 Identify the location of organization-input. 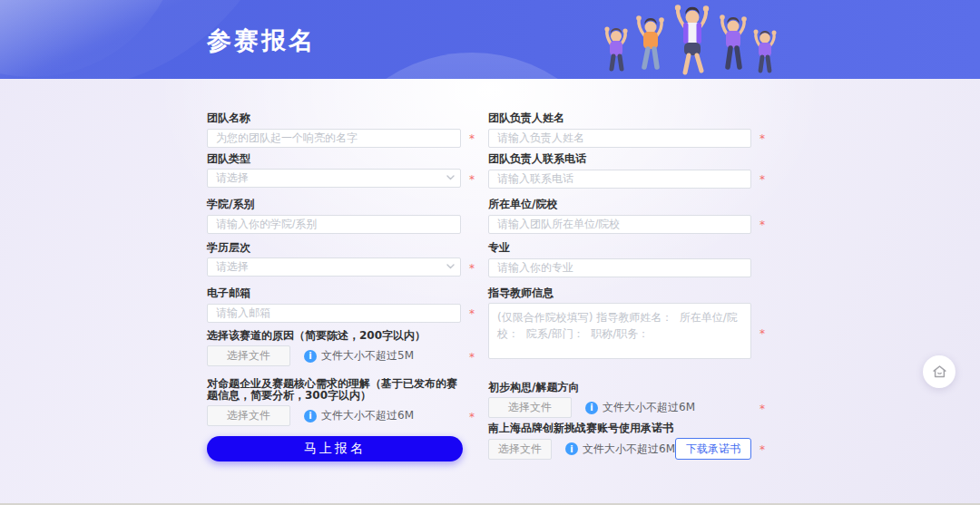
(620, 225).